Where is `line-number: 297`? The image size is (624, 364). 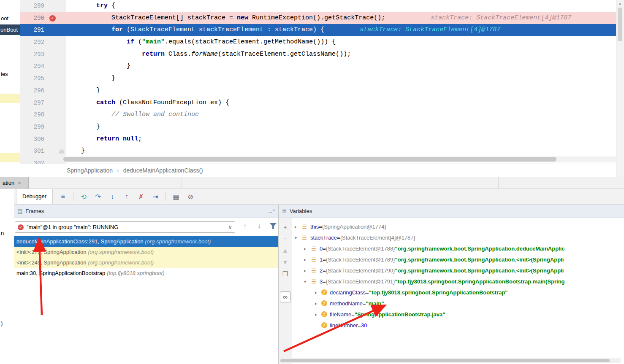
line-number: 297 is located at coordinates (34, 103).